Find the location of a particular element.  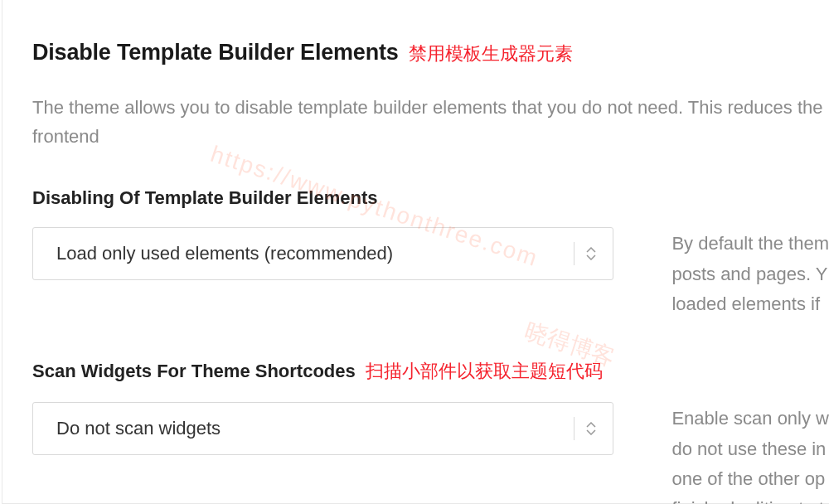

field-label-row: Scan Widgets For Theme Shortcodes 扫描小部件以… is located at coordinates (431, 371).